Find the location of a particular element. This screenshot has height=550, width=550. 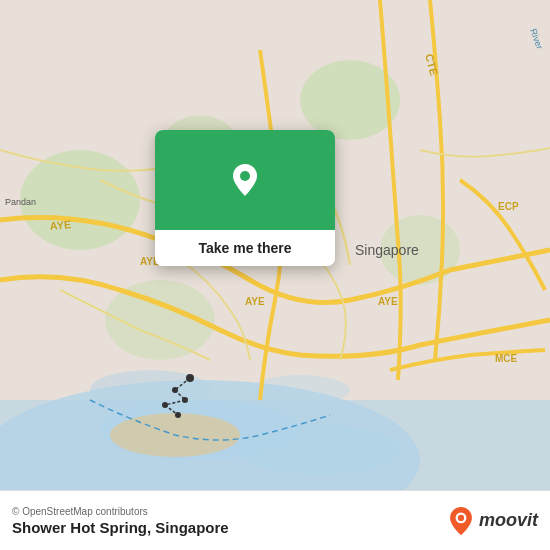

svg-text: Singapore is located at coordinates (387, 250).